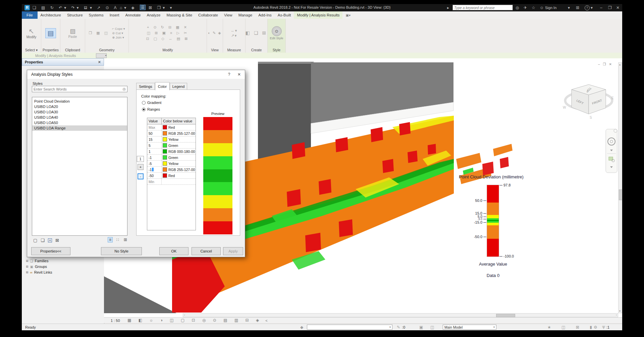 Image resolution: width=644 pixels, height=337 pixels. Describe the element at coordinates (302, 327) in the screenshot. I see `worksets-icon: ◆` at that location.